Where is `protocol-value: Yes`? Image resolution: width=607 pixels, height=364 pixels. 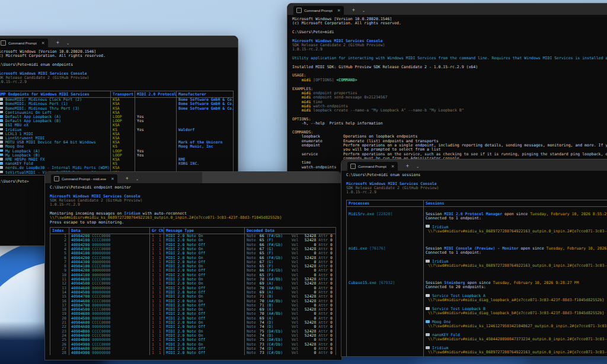
protocol-value: Yes is located at coordinates (140, 117).